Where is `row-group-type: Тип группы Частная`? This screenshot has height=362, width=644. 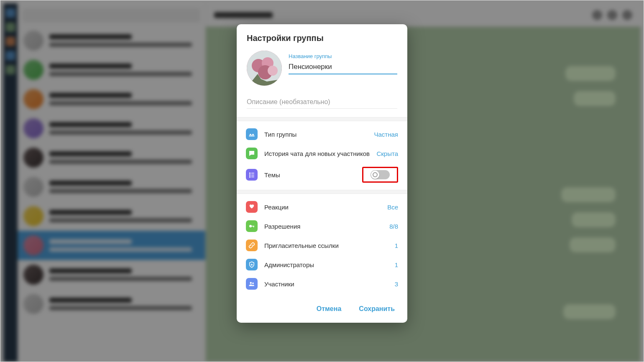 row-group-type: Тип группы Частная is located at coordinates (322, 134).